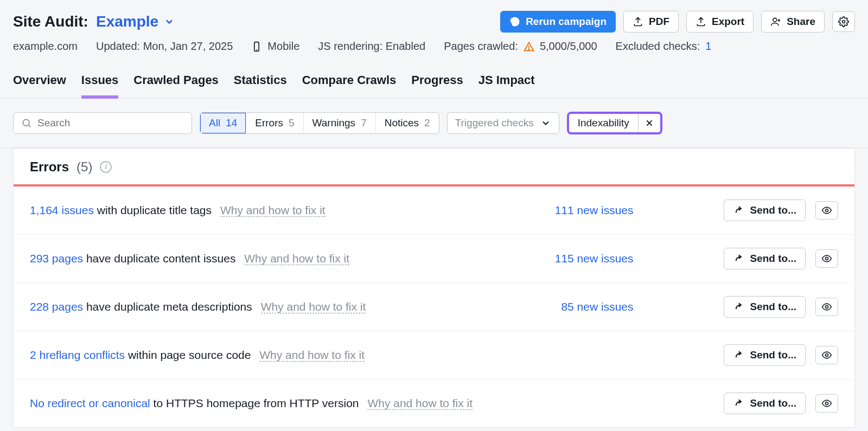 The height and width of the screenshot is (431, 868). What do you see at coordinates (434, 81) in the screenshot?
I see `tabs: OverviewIssuesCrawled PagesStatisticsCom…` at bounding box center [434, 81].